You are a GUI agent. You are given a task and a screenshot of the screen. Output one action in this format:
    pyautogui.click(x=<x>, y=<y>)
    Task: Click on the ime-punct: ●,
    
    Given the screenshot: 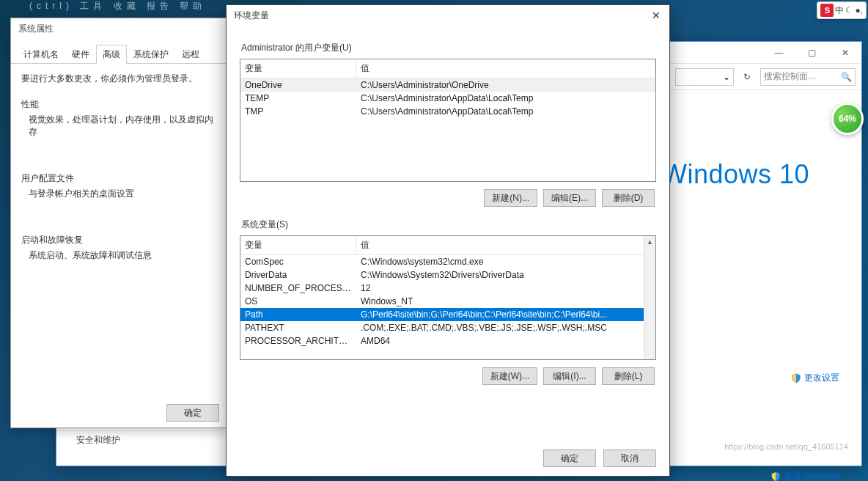 What is the action you would take?
    pyautogui.click(x=859, y=10)
    